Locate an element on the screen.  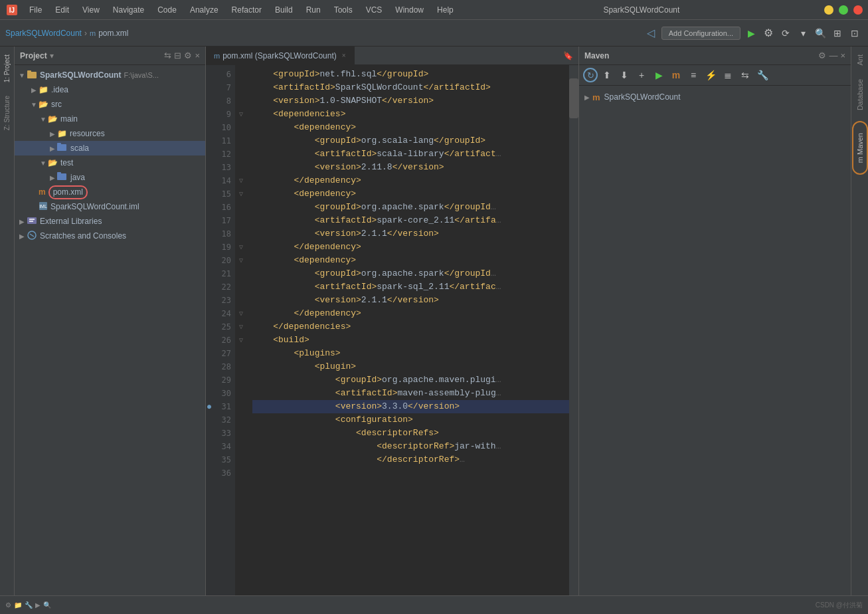
maven-phases-icon: ≡ is located at coordinates (693, 75).